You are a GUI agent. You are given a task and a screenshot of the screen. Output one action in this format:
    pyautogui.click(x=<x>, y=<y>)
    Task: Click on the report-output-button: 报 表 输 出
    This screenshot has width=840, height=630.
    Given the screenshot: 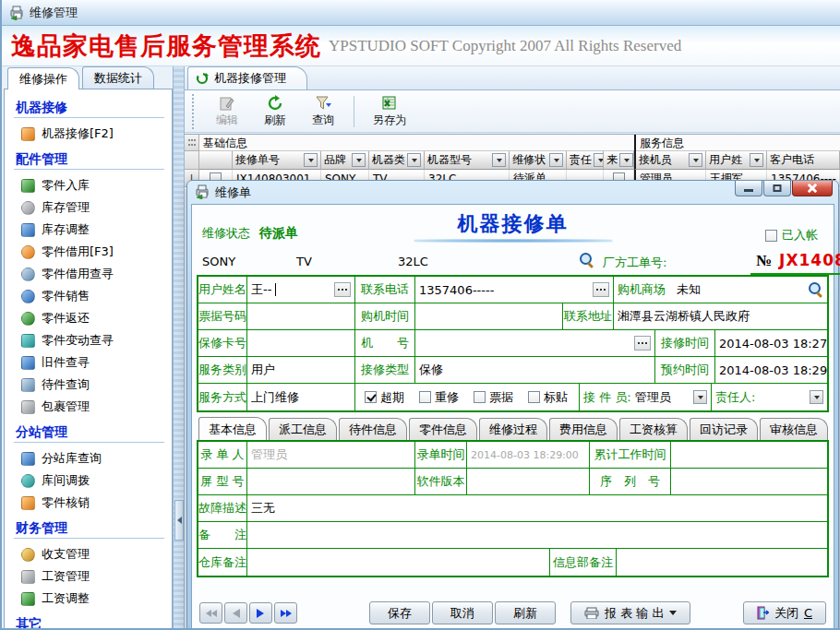 What is the action you would take?
    pyautogui.click(x=630, y=612)
    